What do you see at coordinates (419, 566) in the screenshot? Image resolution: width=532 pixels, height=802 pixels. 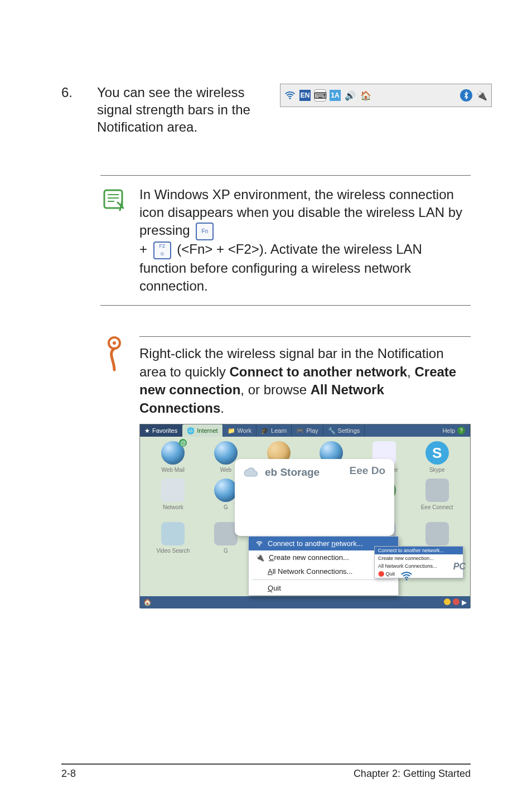 I see `tt-all: All Network Connections...` at bounding box center [419, 566].